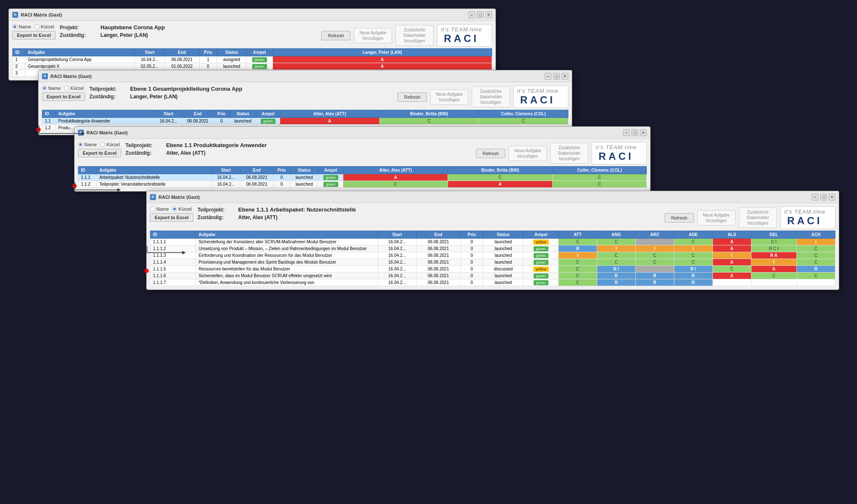  What do you see at coordinates (626, 133) in the screenshot?
I see `minimize-btn-3: ‒` at bounding box center [626, 133].